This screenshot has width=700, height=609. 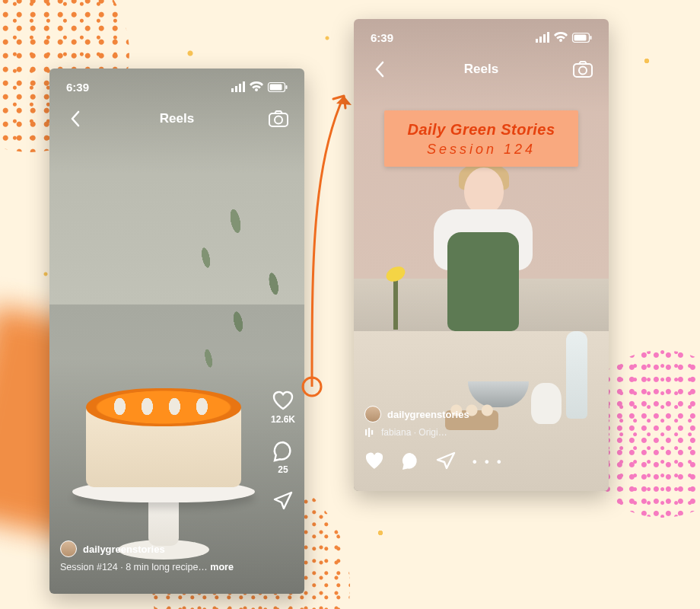 What do you see at coordinates (414, 432) in the screenshot?
I see `audio-label: fabiana · Origi…` at bounding box center [414, 432].